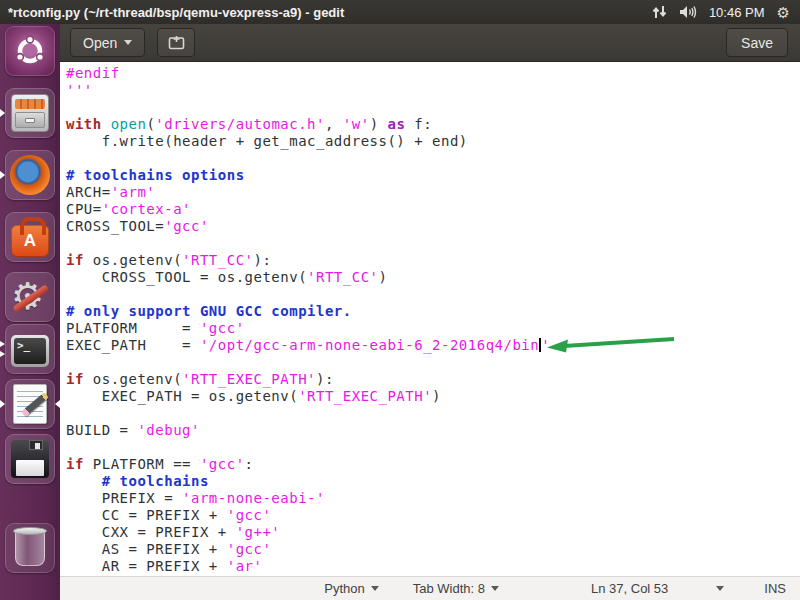 This screenshot has height=600, width=800. What do you see at coordinates (30, 113) in the screenshot?
I see `file-cabinet-icon` at bounding box center [30, 113].